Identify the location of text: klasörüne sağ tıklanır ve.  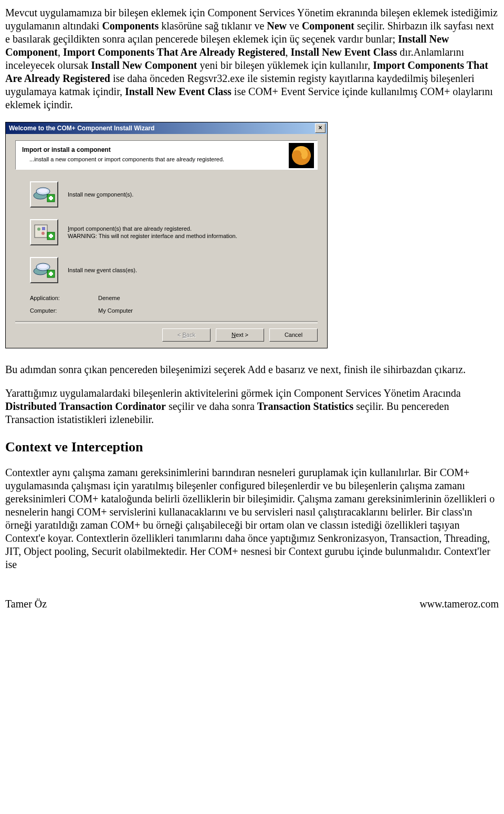
(213, 26).